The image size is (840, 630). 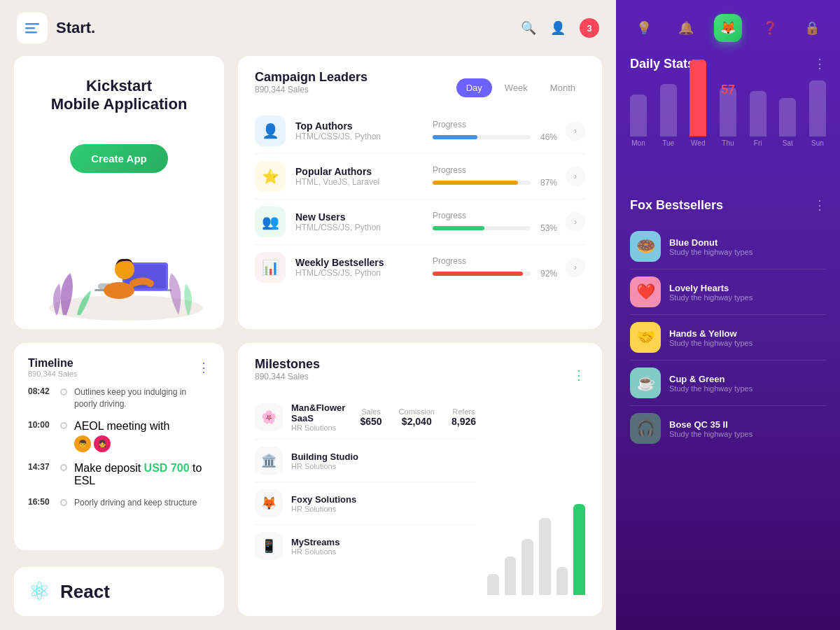 What do you see at coordinates (521, 88) in the screenshot?
I see `time-tab-group: Day Week Month` at bounding box center [521, 88].